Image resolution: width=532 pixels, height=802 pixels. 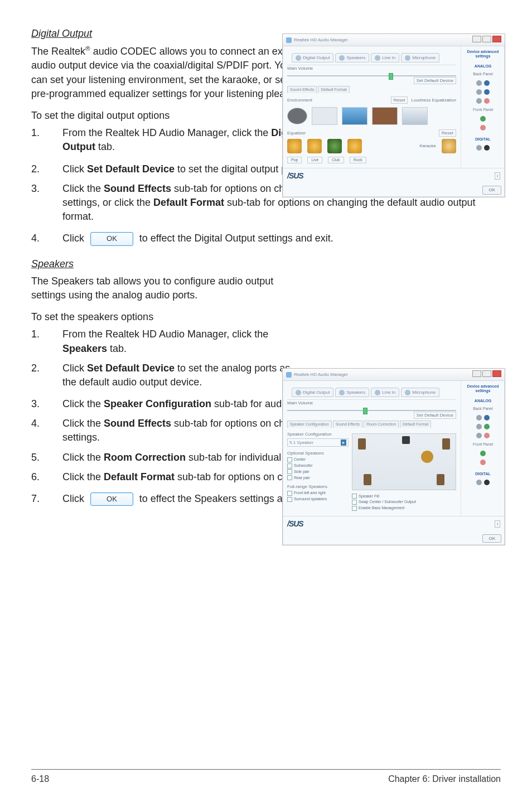 What do you see at coordinates (318, 453) in the screenshot?
I see `optional-speakers-header: Optional Speakers` at bounding box center [318, 453].